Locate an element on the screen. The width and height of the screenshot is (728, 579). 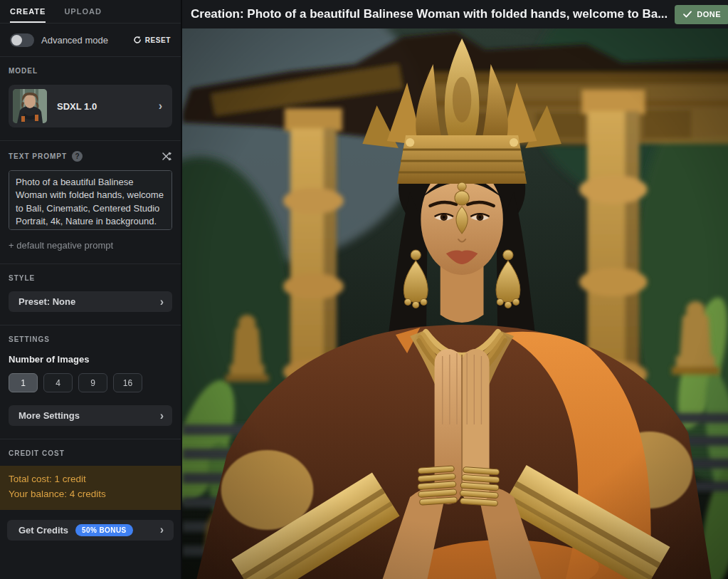
tab-create: CREATE is located at coordinates (28, 11).